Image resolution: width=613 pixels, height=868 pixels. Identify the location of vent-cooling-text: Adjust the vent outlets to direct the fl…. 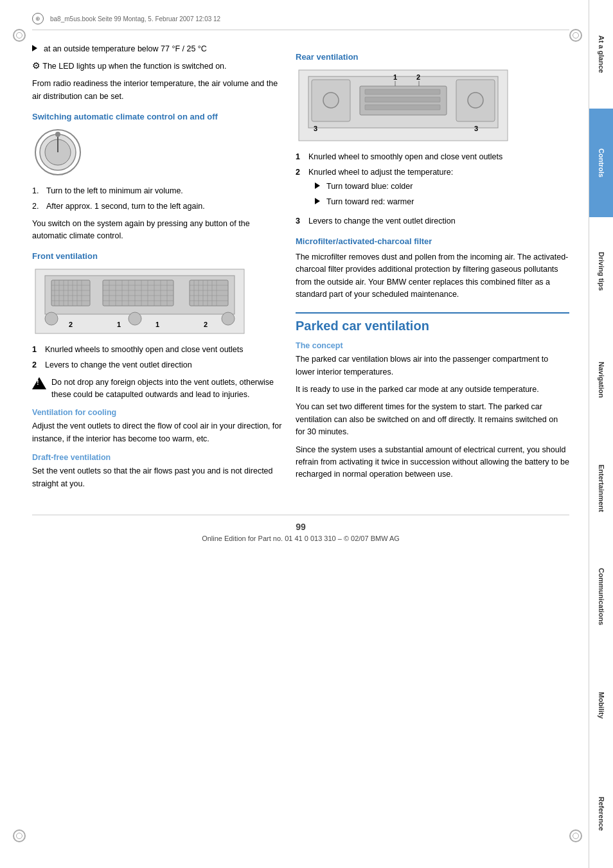
(157, 433).